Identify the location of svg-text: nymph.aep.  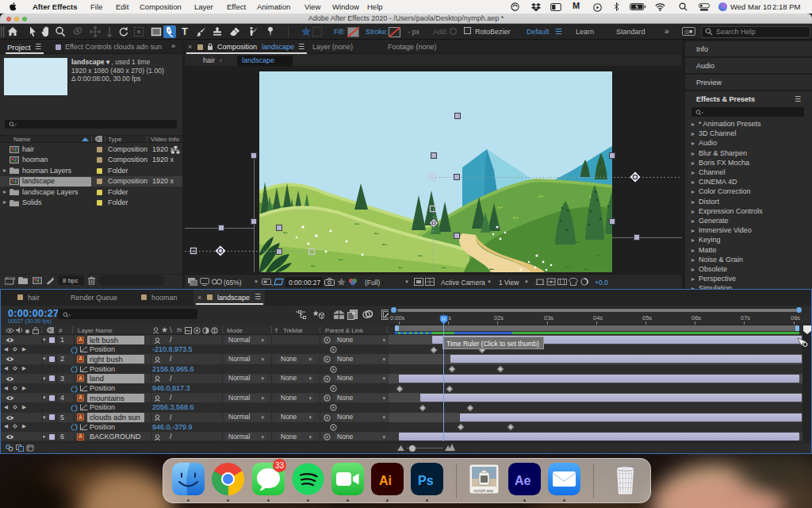
(484, 491).